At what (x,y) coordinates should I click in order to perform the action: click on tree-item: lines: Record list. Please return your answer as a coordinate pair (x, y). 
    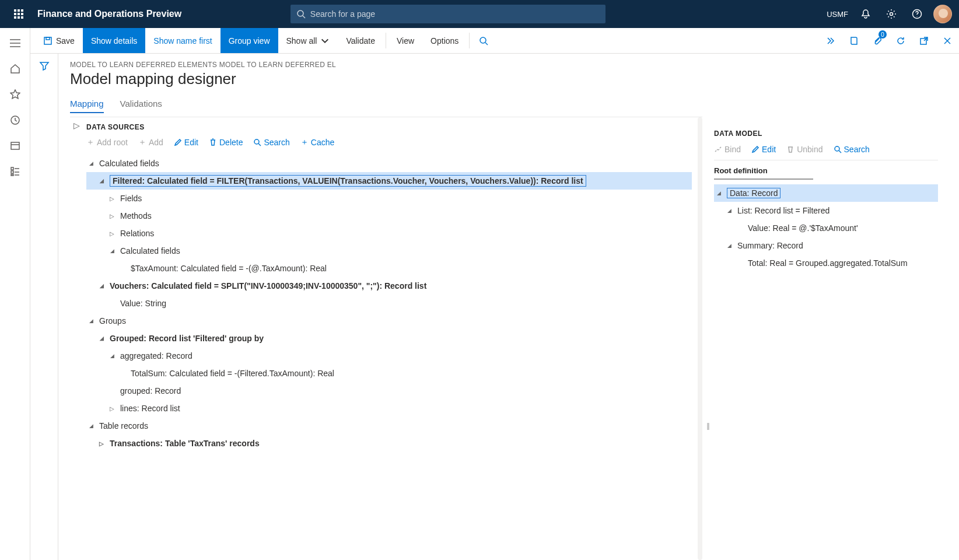
    Looking at the image, I should click on (389, 408).